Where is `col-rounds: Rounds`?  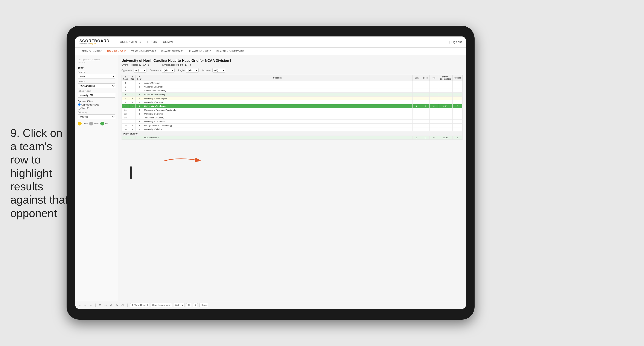 col-rounds: Rounds is located at coordinates (458, 78).